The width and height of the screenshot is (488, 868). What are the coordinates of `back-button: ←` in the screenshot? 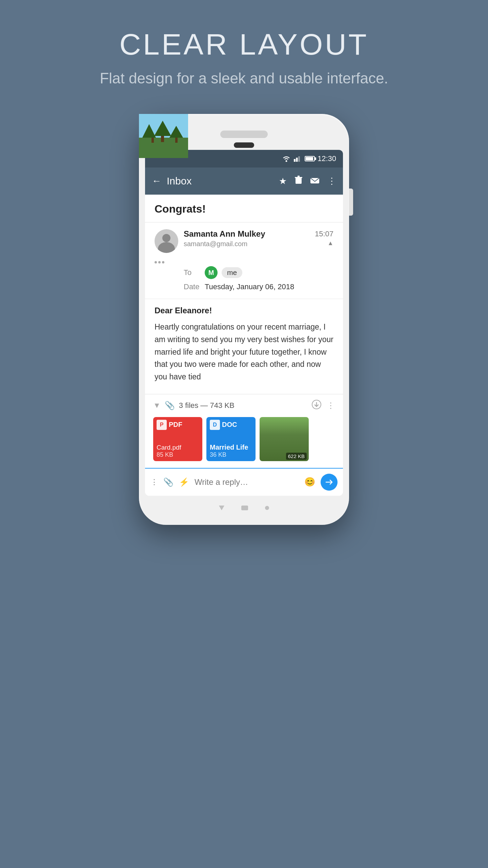 It's located at (157, 181).